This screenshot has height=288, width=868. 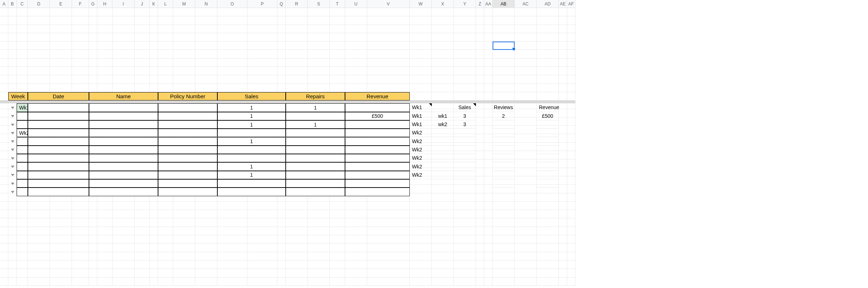 What do you see at coordinates (252, 166) in the screenshot?
I see `table-cell-sales: 1` at bounding box center [252, 166].